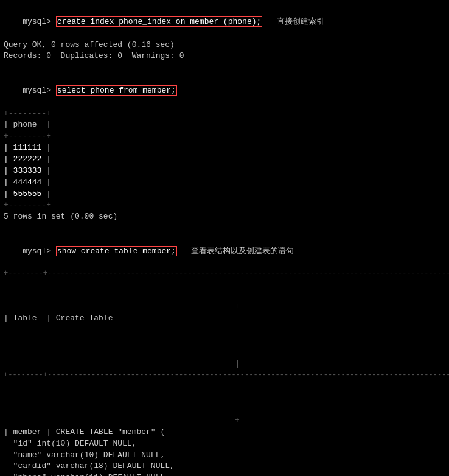 The image size is (449, 476). I want to click on line-5rows: 5 rows in set (0.00 sec), so click(224, 217).